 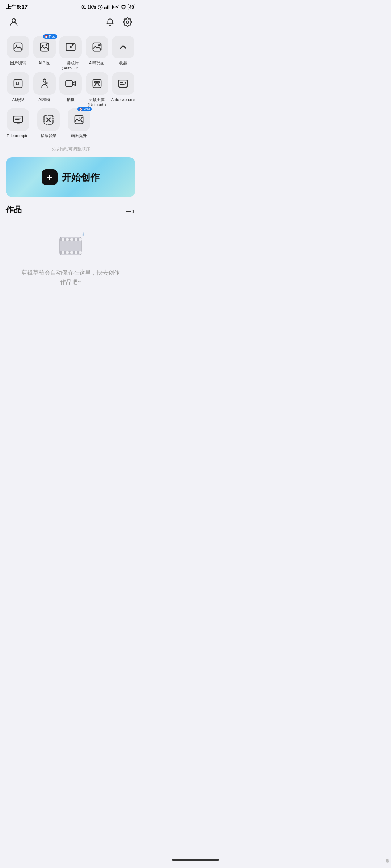 I want to click on tool-retouch-label: 美颜美体（Retouch）, so click(x=97, y=102).